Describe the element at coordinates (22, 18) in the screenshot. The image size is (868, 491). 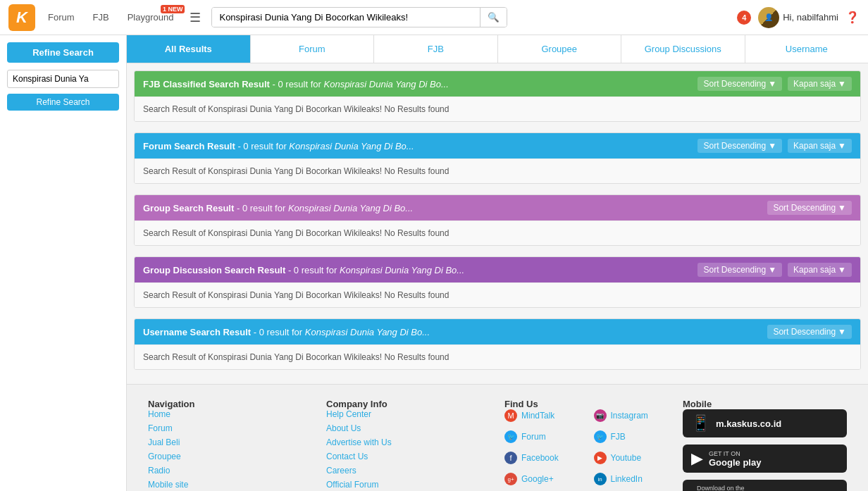
I see `logo: K` at that location.